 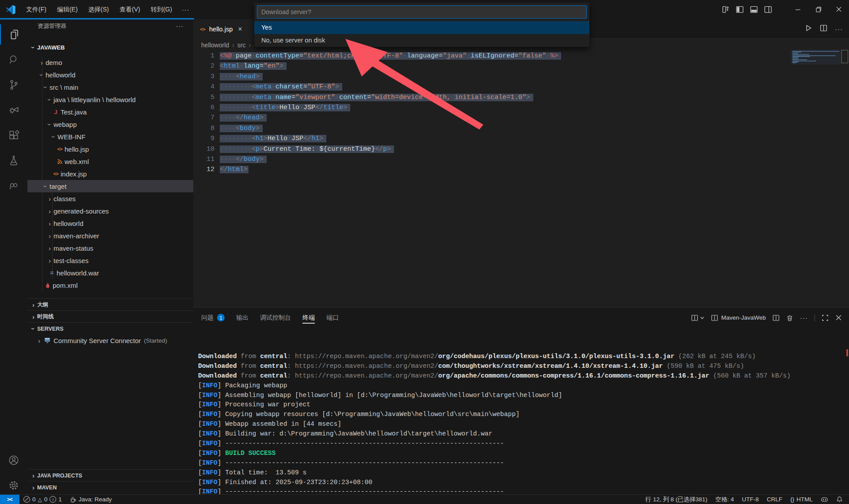 What do you see at coordinates (111, 328) in the screenshot?
I see `section-servers: › SERVERS` at bounding box center [111, 328].